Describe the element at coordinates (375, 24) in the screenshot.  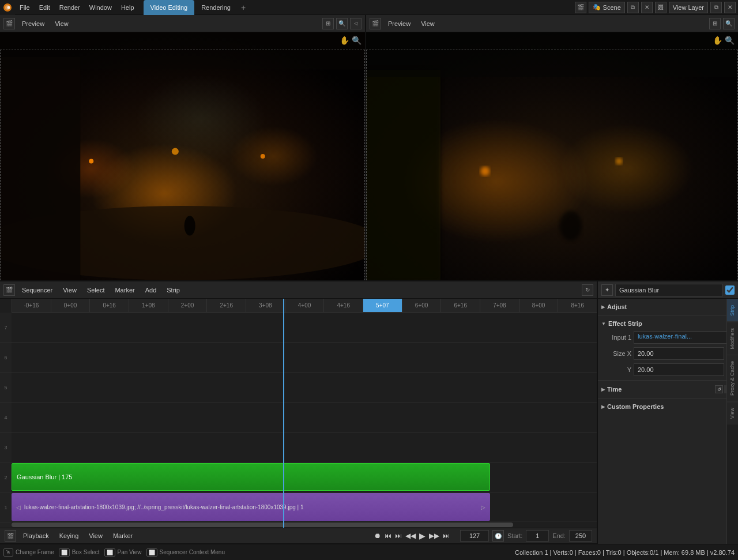
I see `preview-right-type-icon: 🎬` at that location.